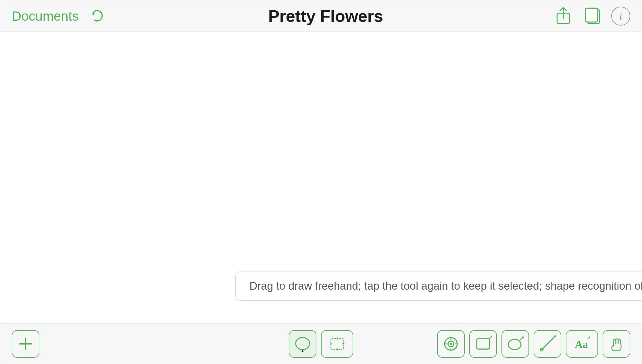  Describe the element at coordinates (515, 344) in the screenshot. I see `ellipse-tool-button` at that location.